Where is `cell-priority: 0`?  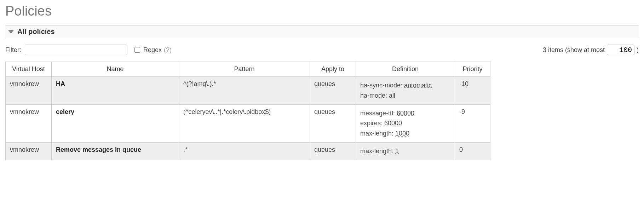 cell-priority: 0 is located at coordinates (473, 151).